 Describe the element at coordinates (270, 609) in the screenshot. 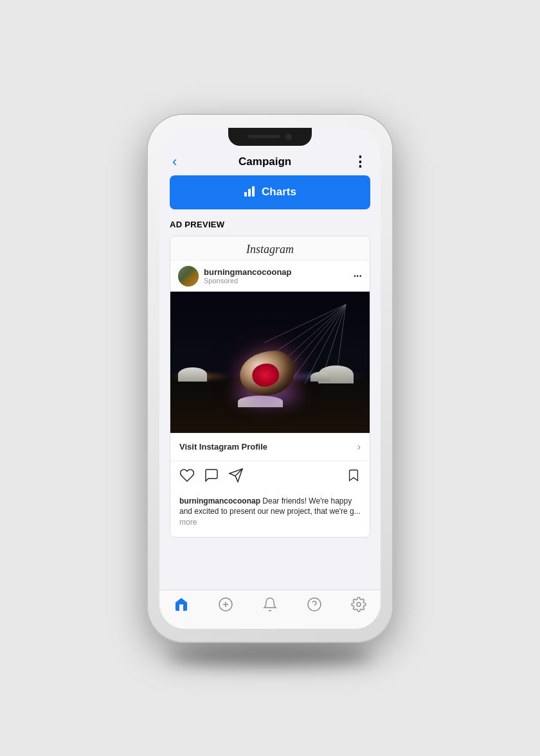

I see `bottom-nav` at that location.